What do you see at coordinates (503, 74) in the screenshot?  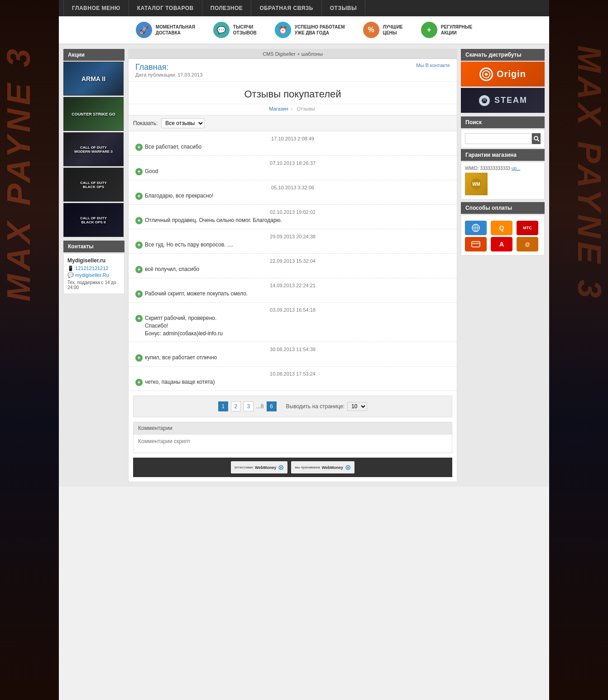 I see `origin-banner: Origin` at bounding box center [503, 74].